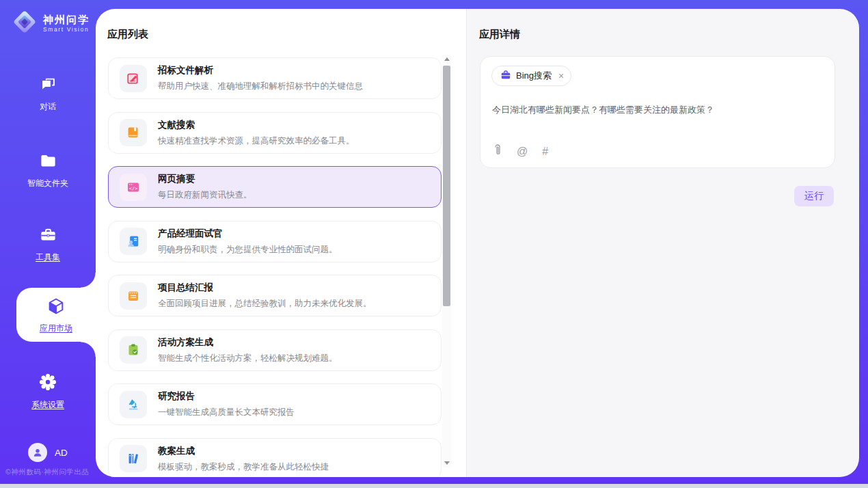 This screenshot has width=868, height=488. What do you see at coordinates (545, 152) in the screenshot?
I see `hash-icon: #` at bounding box center [545, 152].